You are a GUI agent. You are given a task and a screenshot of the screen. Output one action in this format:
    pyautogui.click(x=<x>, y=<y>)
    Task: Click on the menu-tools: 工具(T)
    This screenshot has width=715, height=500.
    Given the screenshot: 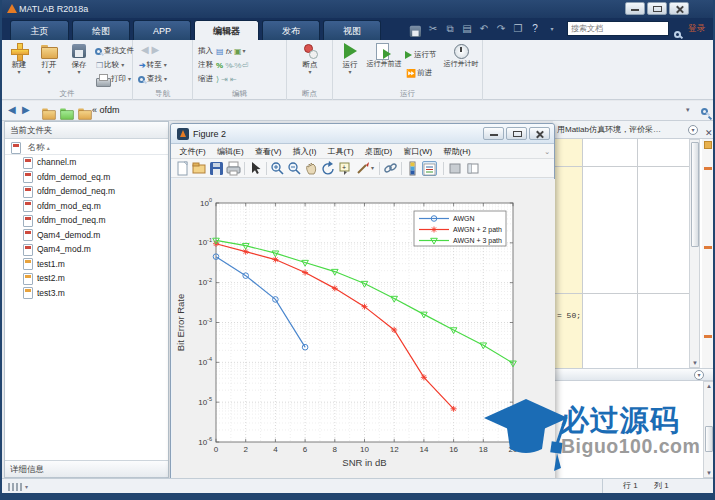 What is the action you would take?
    pyautogui.click(x=340, y=152)
    